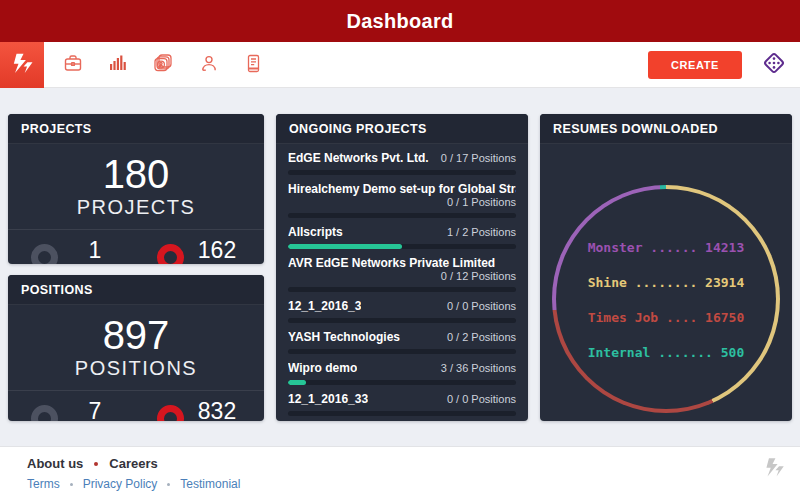  Describe the element at coordinates (402, 370) in the screenshot. I see `ongoing-project-row: Wipro demo 3 / 36 Positions` at that location.